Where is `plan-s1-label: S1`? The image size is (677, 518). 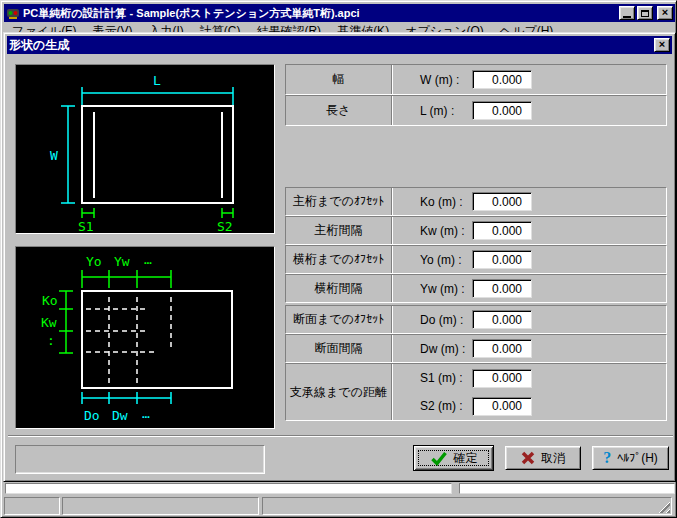
plan-s1-label: S1 is located at coordinates (86, 226).